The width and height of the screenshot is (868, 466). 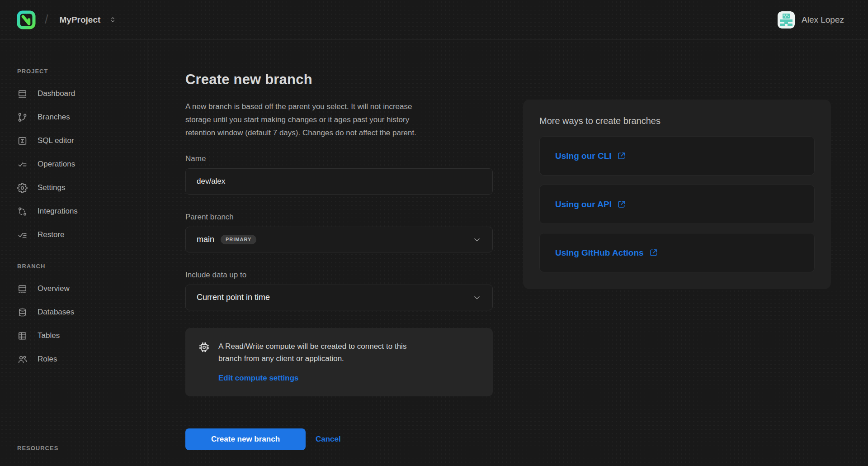 What do you see at coordinates (583, 204) in the screenshot?
I see `api-link-label: Using our API` at bounding box center [583, 204].